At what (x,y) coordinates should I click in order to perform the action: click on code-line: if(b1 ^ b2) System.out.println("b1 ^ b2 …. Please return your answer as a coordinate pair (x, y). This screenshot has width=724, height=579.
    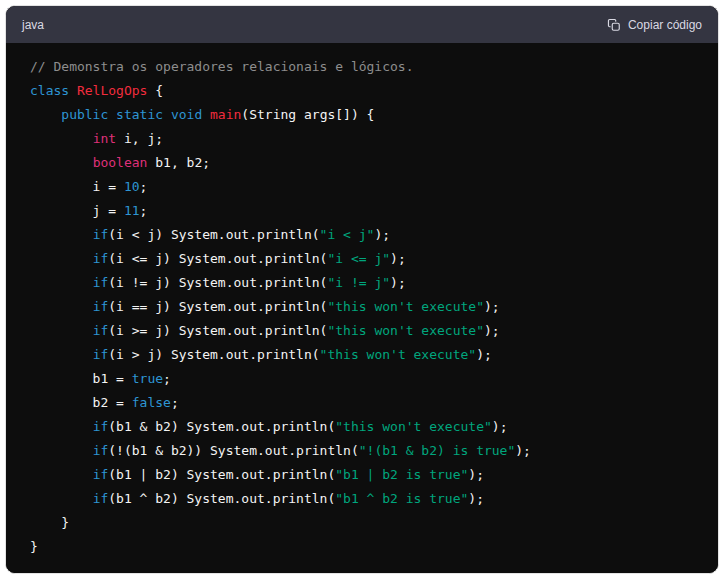
    Looking at the image, I should click on (362, 499).